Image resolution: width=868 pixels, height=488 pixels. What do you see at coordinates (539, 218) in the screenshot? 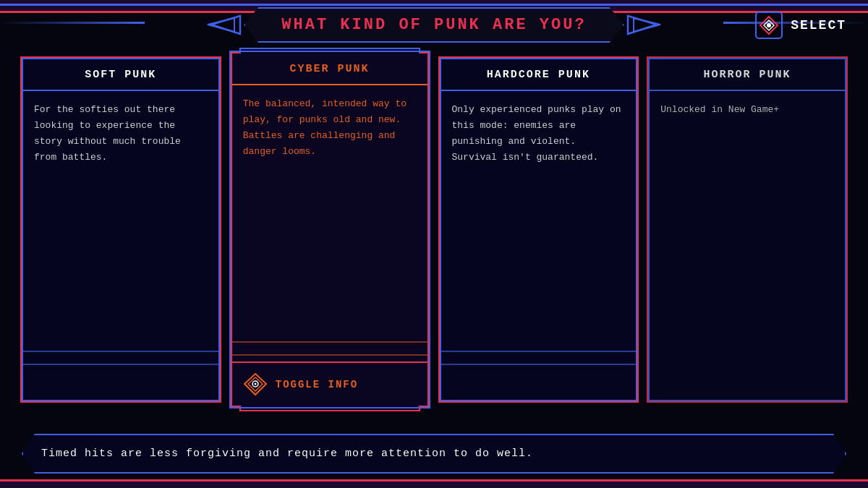
I see `hardcore-punk-body: Only experienced punks play on this mode…` at bounding box center [539, 218].